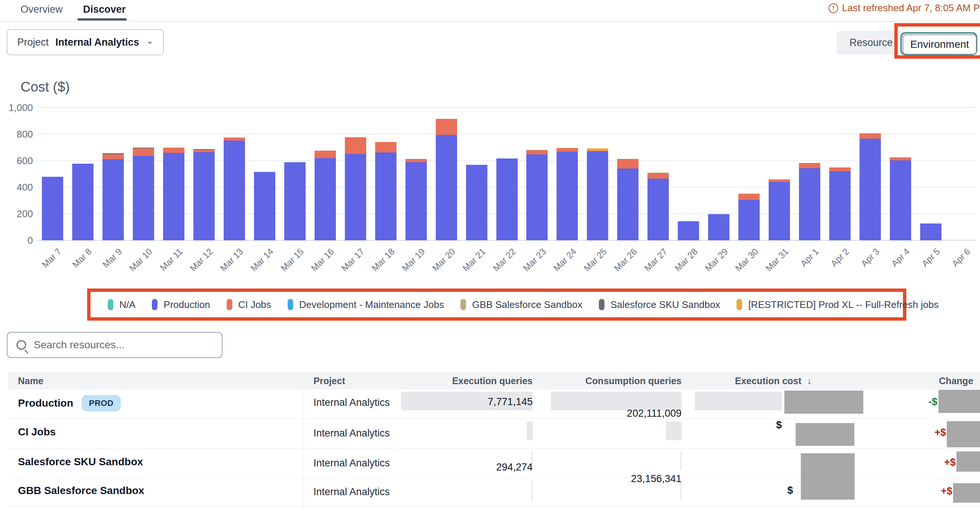 The image size is (980, 509). Describe the element at coordinates (383, 260) in the screenshot. I see `x-axis-tick-label: Mar 18` at that location.